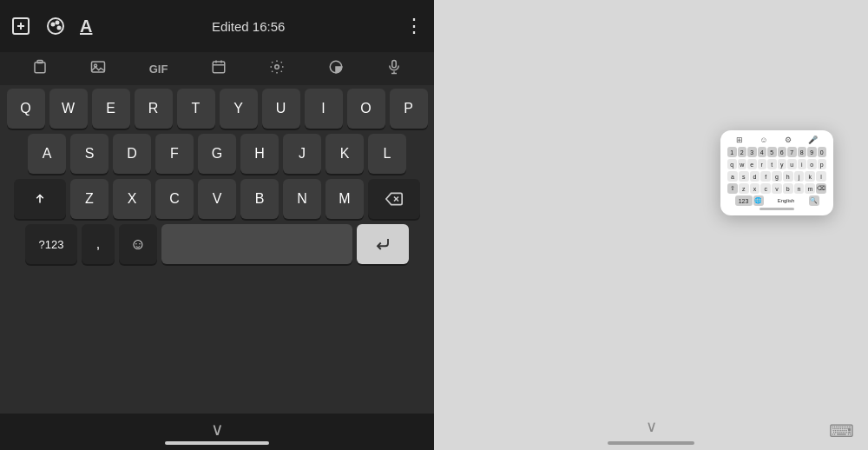 Image resolution: width=868 pixels, height=450 pixels. I want to click on shift-key, so click(40, 199).